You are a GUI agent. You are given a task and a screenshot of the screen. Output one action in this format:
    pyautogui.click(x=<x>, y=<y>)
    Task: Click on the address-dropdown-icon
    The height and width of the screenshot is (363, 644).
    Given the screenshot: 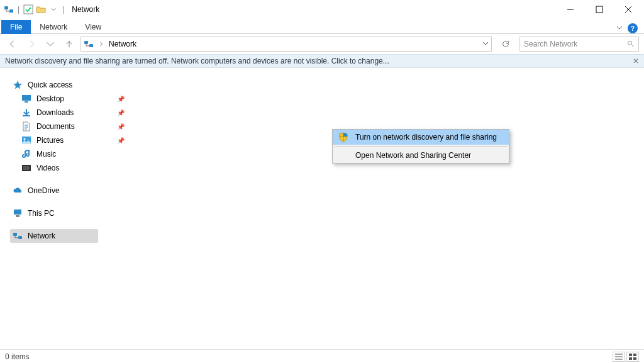 What is the action you would take?
    pyautogui.click(x=486, y=44)
    